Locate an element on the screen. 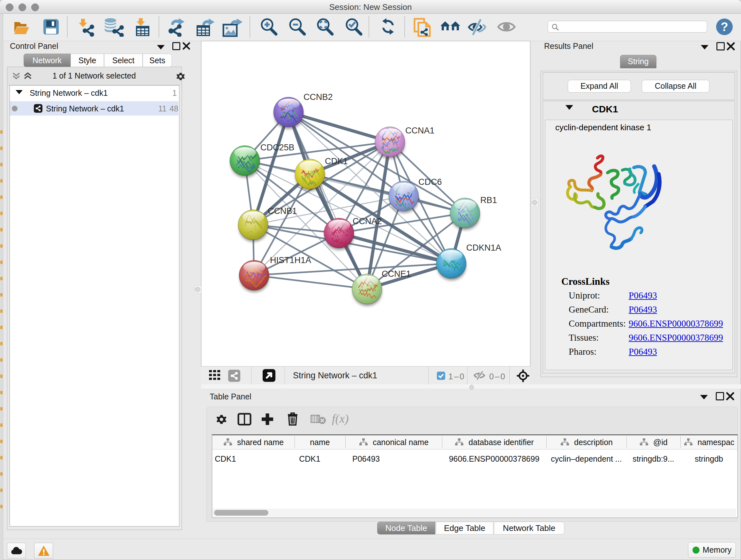 This screenshot has height=560, width=741. svg-text: CCNA1 is located at coordinates (420, 131).